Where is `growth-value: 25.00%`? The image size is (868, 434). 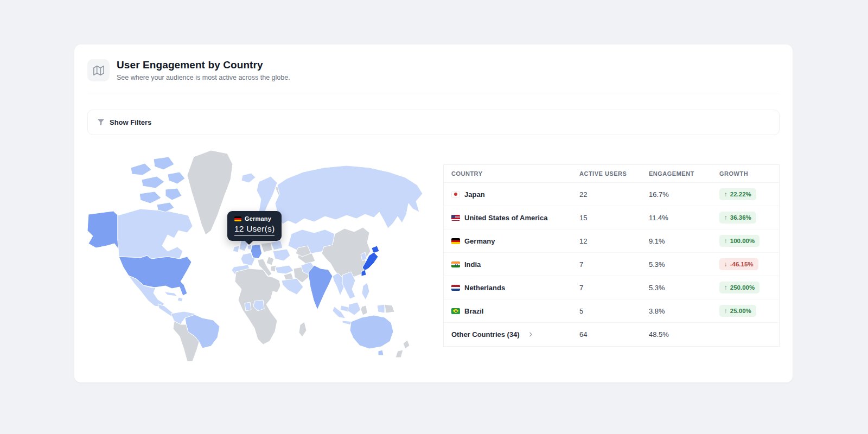
growth-value: 25.00% is located at coordinates (741, 311).